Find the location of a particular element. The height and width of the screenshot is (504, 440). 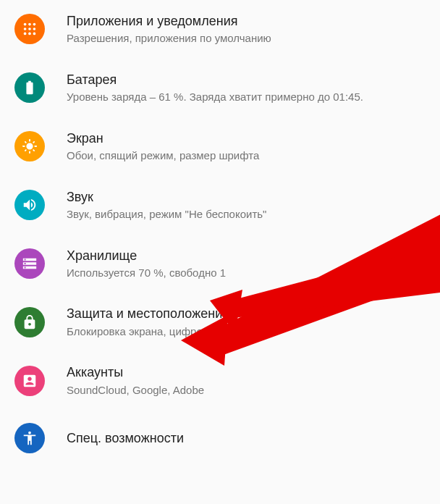

item-subtitle: Разрешения, приложения по умолчанию is located at coordinates (169, 38).